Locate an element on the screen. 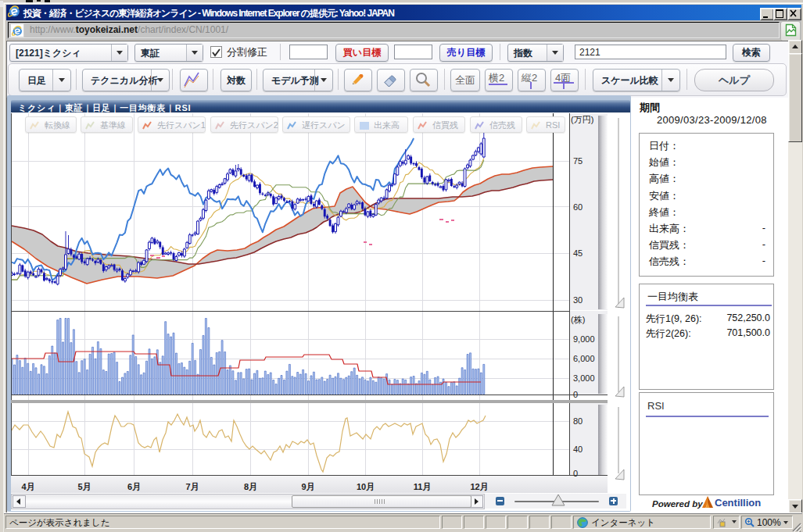 The height and width of the screenshot is (532, 803). svg-text: 75 is located at coordinates (578, 161).